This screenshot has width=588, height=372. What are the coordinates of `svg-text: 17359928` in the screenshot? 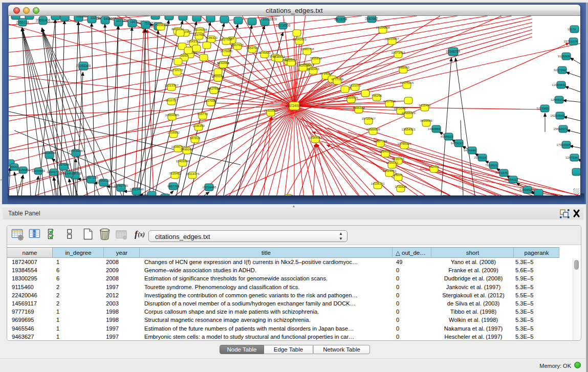 It's located at (76, 150).